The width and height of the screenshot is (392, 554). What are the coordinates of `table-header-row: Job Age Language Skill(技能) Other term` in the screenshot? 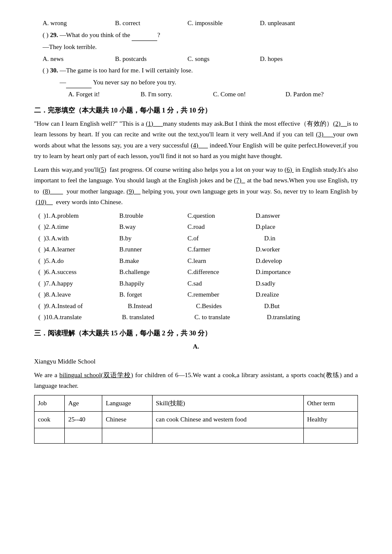 It's located at (196, 403).